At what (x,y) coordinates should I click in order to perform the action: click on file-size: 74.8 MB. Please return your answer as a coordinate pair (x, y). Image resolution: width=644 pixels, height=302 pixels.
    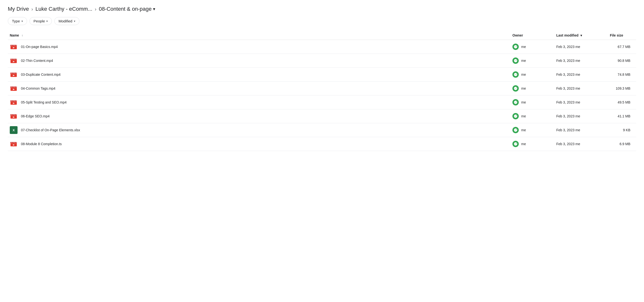
    Looking at the image, I should click on (624, 74).